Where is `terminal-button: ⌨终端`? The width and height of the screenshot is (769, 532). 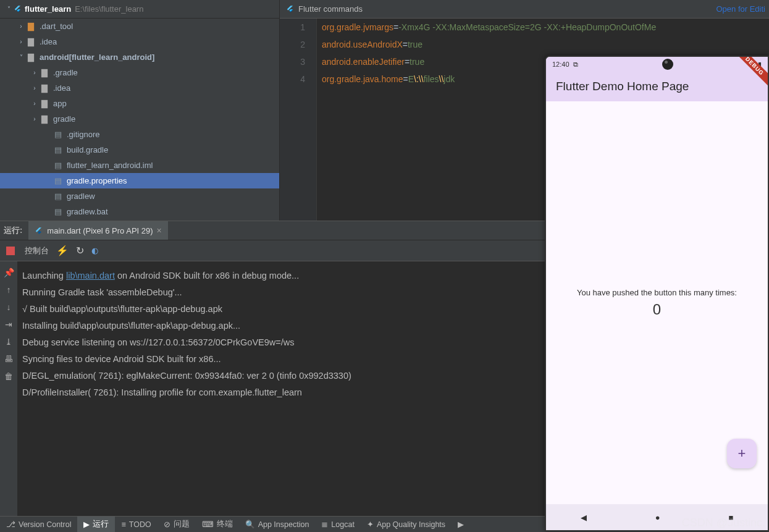
terminal-button: ⌨终端 is located at coordinates (217, 524).